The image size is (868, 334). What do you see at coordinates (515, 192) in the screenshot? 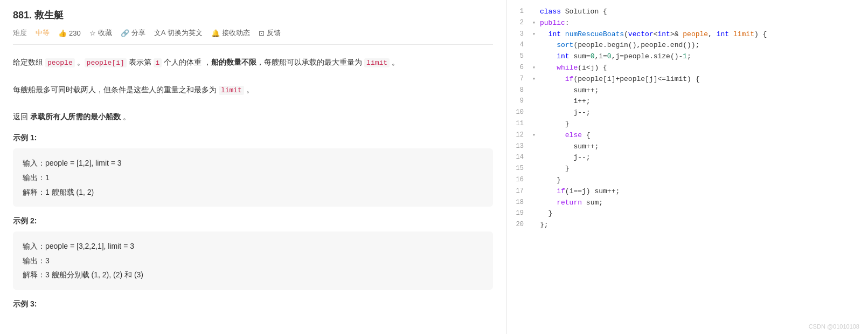
I see `line-number-17: 17` at bounding box center [515, 192].